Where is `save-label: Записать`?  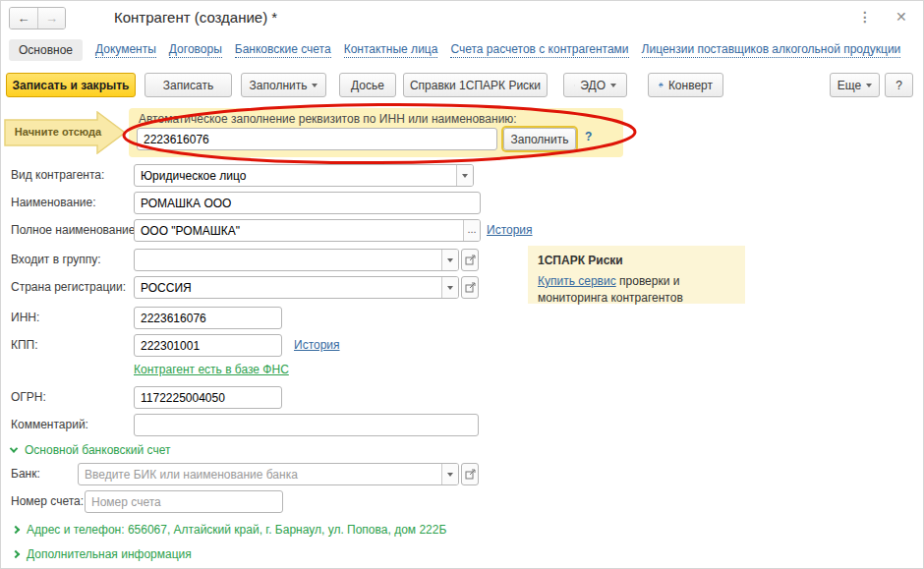
save-label: Записать is located at coordinates (189, 85).